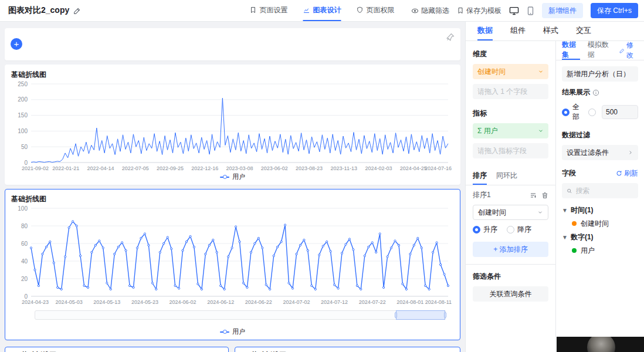  Describe the element at coordinates (510, 294) in the screenshot. I see `link-query-condition-button: 关联查询条件` at that location.